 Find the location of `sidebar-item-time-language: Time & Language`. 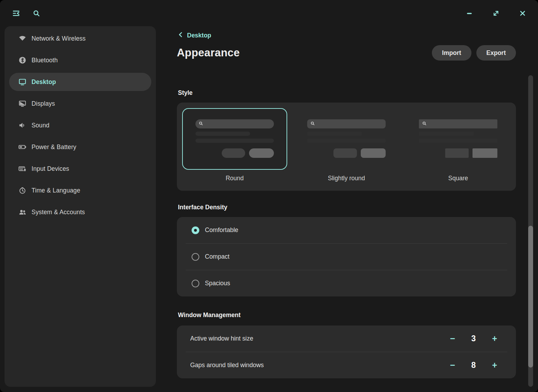

sidebar-item-time-language: Time & Language is located at coordinates (80, 190).